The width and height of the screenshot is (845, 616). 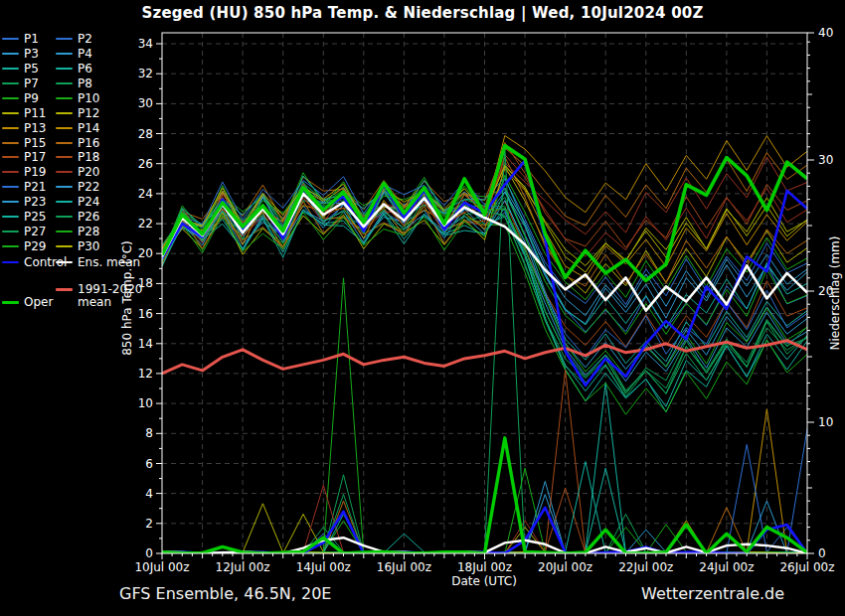 I want to click on temp-tick-label: 34, so click(x=145, y=44).